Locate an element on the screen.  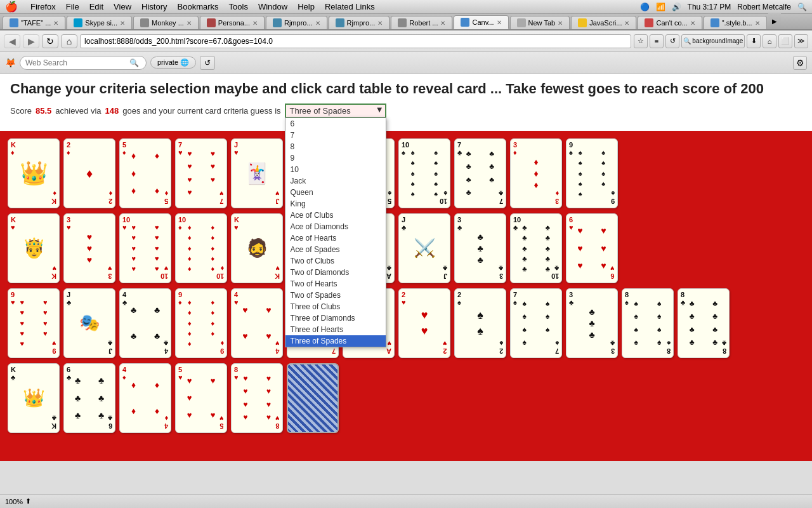
url-bar is located at coordinates (355, 41).